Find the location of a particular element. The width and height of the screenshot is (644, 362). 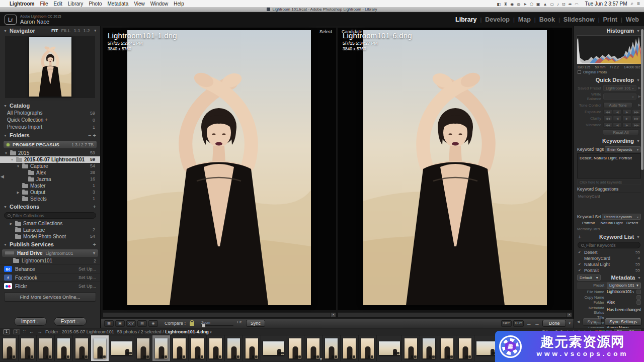

metadata-header: Metadata ▼ is located at coordinates (626, 278).